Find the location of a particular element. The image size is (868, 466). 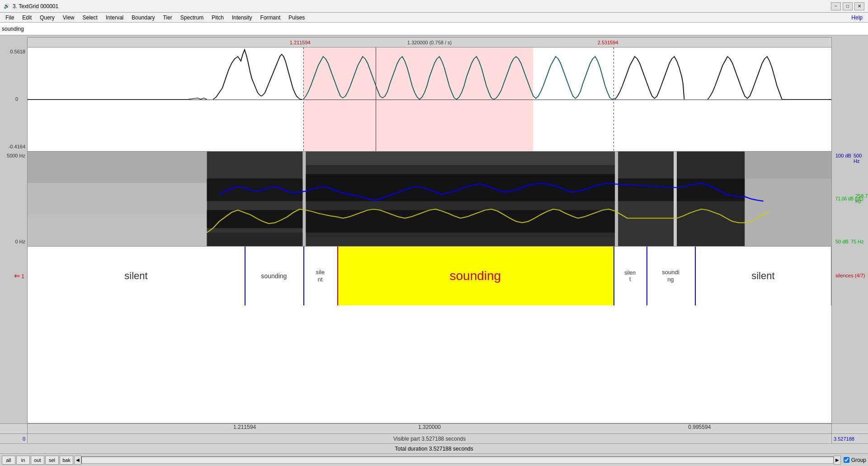

menu-edit: Edit is located at coordinates (27, 18).